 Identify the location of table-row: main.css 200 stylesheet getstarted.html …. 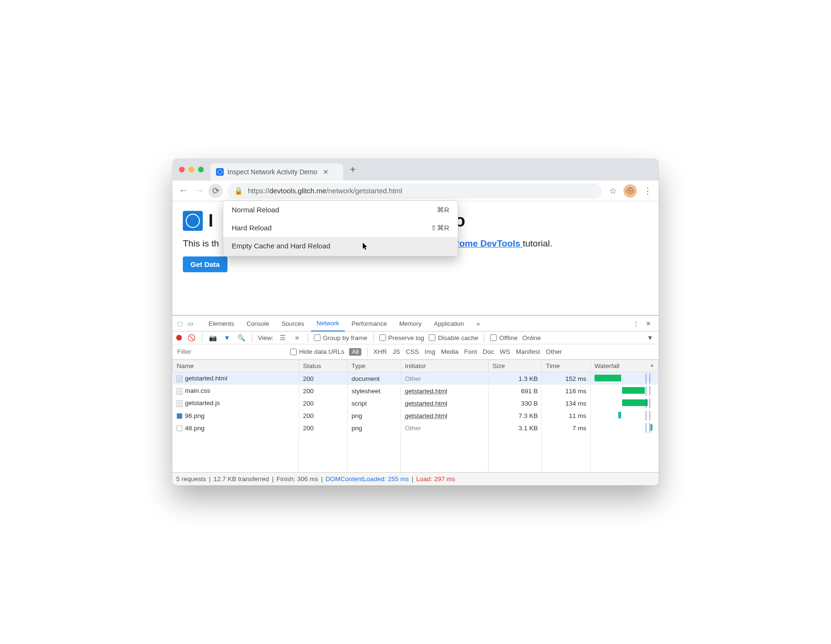
(416, 391).